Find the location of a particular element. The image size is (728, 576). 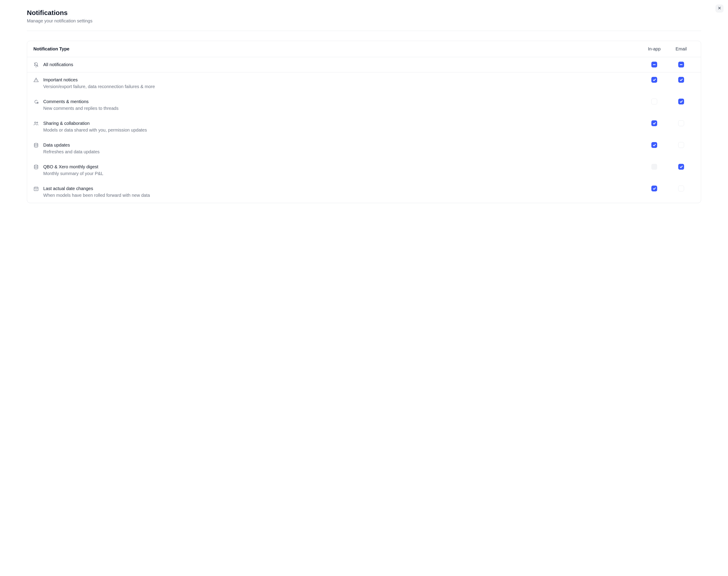

row-texts: All notifications is located at coordinates (342, 65).